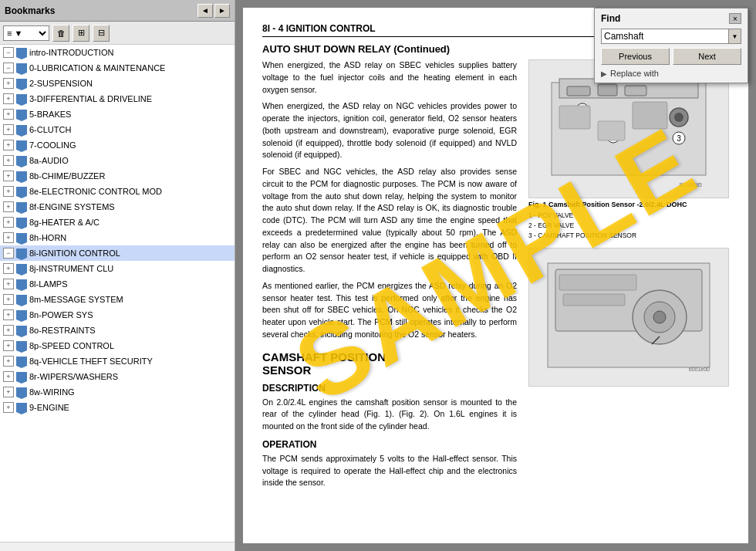  What do you see at coordinates (117, 207) in the screenshot?
I see `bookmark-item-8f: +8f-ENGINE SYSTEMS` at bounding box center [117, 207].